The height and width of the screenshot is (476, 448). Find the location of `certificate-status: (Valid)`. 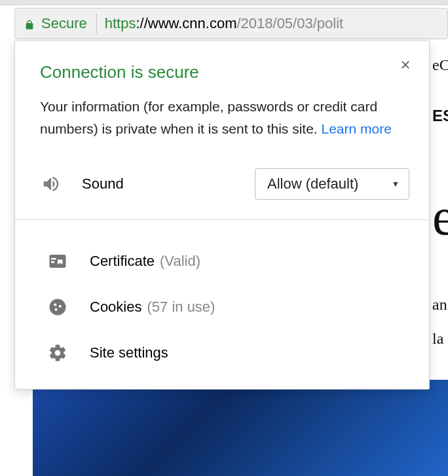

certificate-status: (Valid) is located at coordinates (180, 261).